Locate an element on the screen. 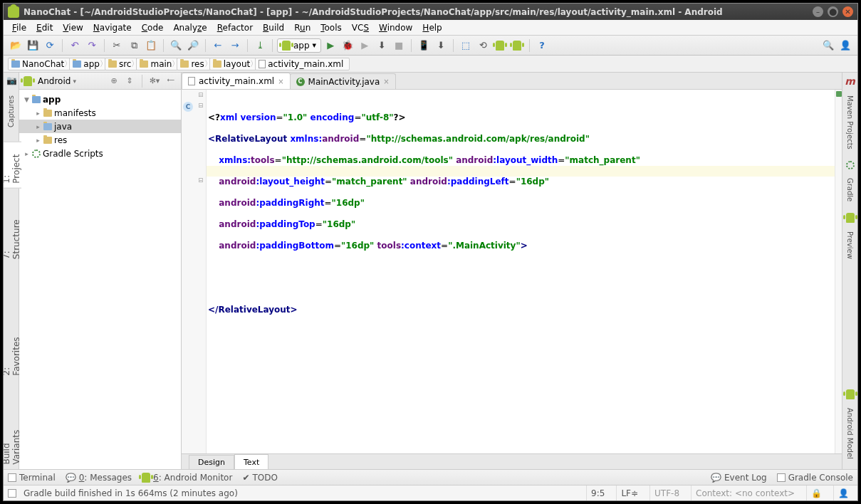 Image resolution: width=861 pixels, height=504 pixels. maven-tool: Maven Projects is located at coordinates (850, 122).